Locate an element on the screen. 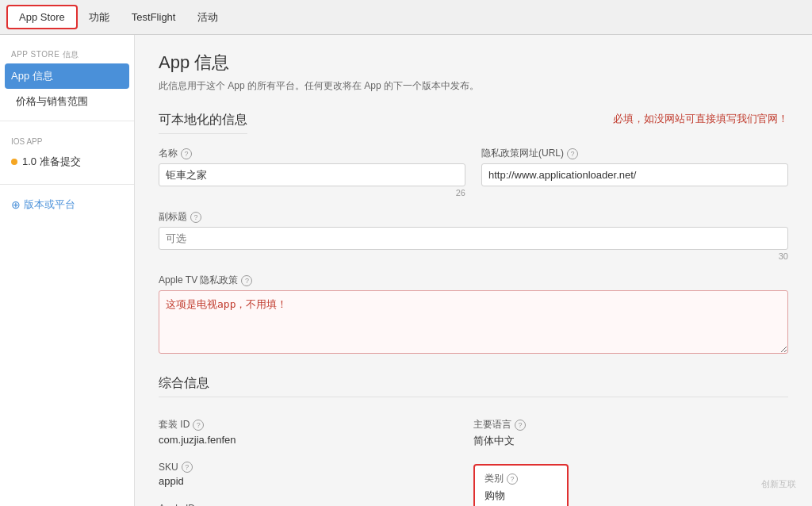 The height and width of the screenshot is (506, 812). privacy-input is located at coordinates (634, 174).